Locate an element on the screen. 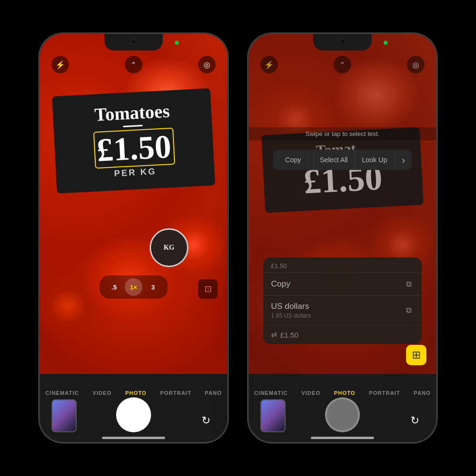 This screenshot has height=476, width=476. copy-doc-icon: ⧉ is located at coordinates (408, 284).